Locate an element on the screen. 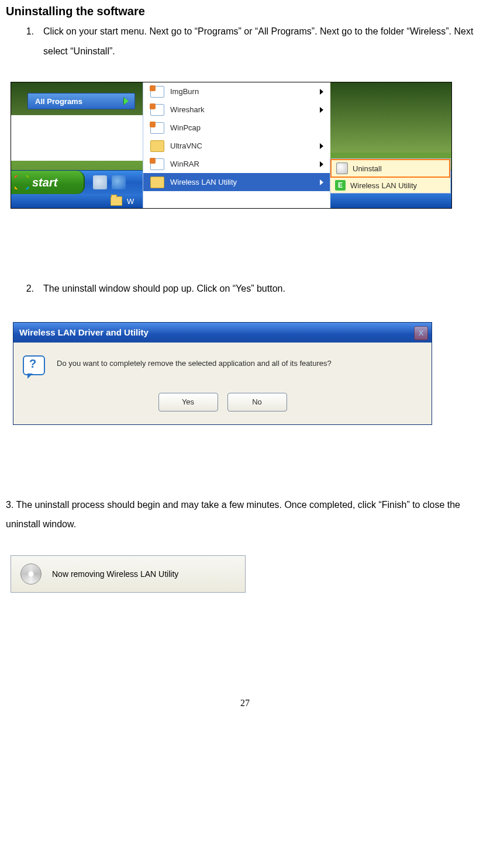 This screenshot has width=490, height=868. menu-item-winrar: WinRAR is located at coordinates (237, 164).